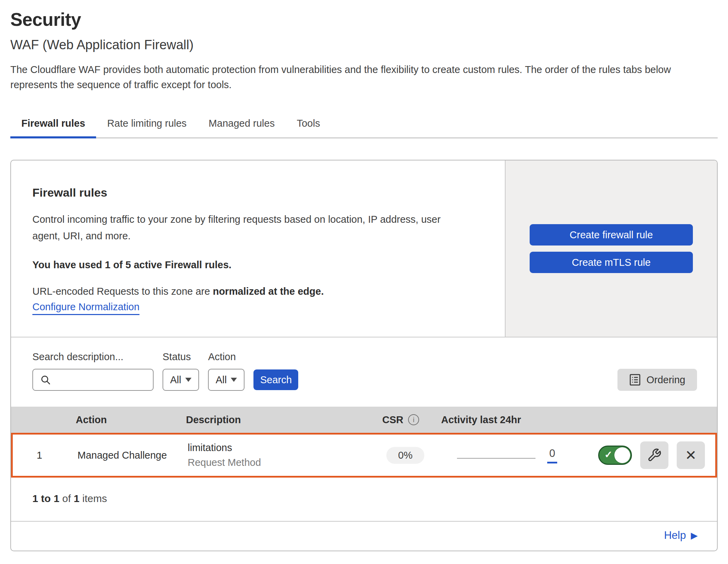 This screenshot has width=728, height=564. I want to click on action-label: Action, so click(226, 357).